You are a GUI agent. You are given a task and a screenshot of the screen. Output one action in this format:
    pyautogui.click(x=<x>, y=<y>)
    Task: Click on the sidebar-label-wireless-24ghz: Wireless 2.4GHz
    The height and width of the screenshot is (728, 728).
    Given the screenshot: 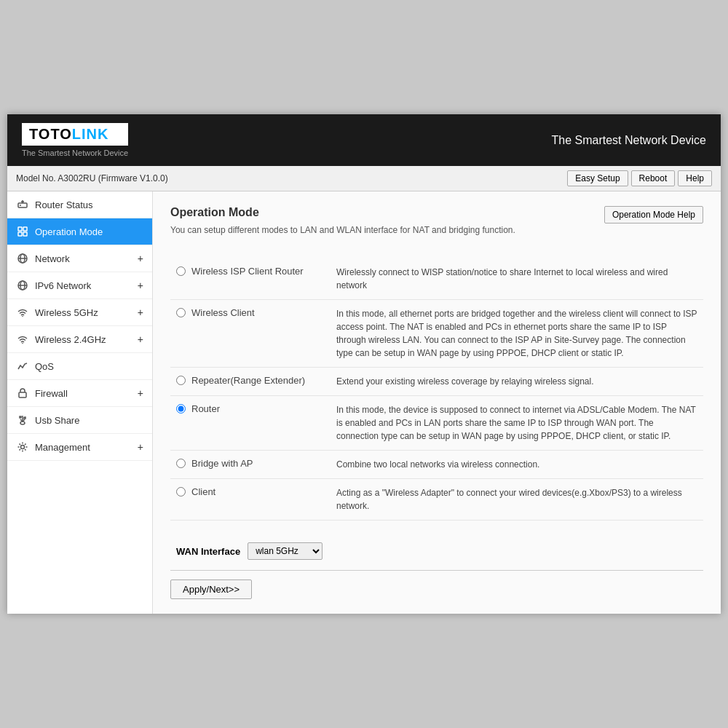 What is the action you would take?
    pyautogui.click(x=71, y=339)
    